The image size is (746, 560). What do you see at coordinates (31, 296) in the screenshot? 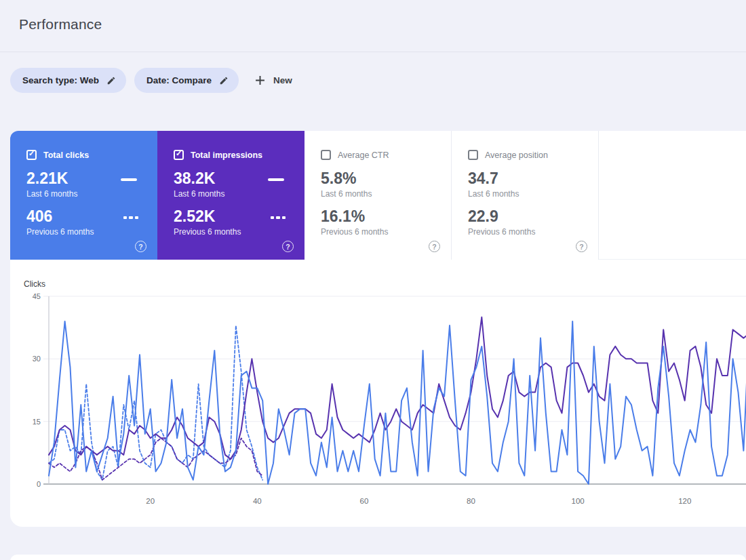
I see `y-tick-label: 45` at bounding box center [31, 296].